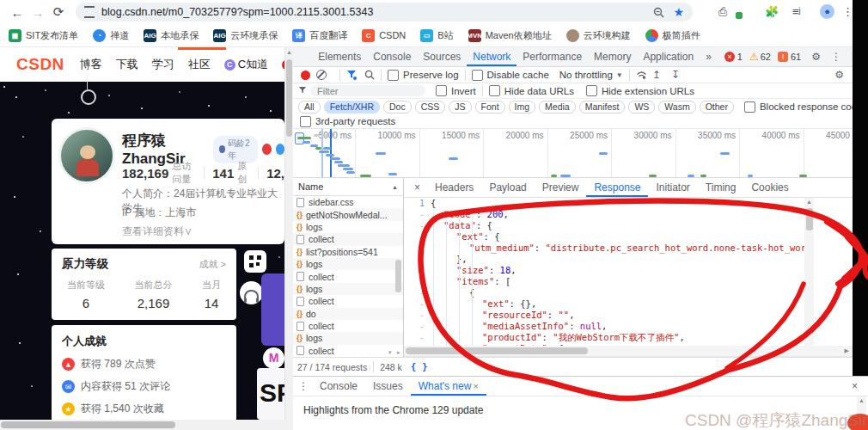 The width and height of the screenshot is (868, 430). I want to click on devtools-tab-network: Network, so click(492, 57).